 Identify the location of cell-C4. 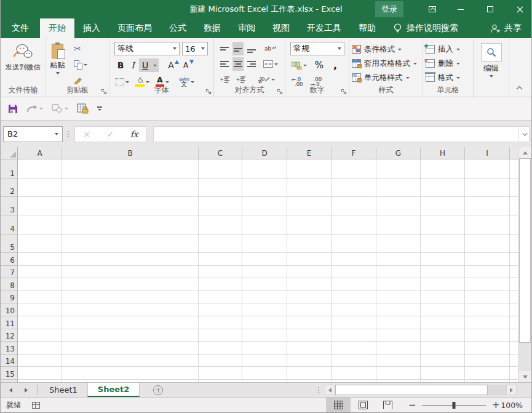
(220, 225).